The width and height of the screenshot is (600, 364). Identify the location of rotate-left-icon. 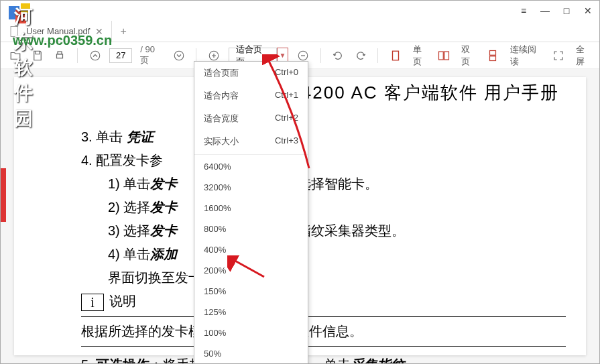
(338, 56).